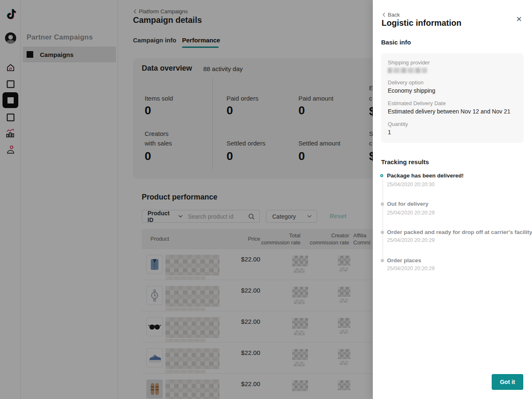 This screenshot has width=532, height=399. What do you see at coordinates (407, 71) in the screenshot?
I see `blurred-shipping-provider-value` at bounding box center [407, 71].